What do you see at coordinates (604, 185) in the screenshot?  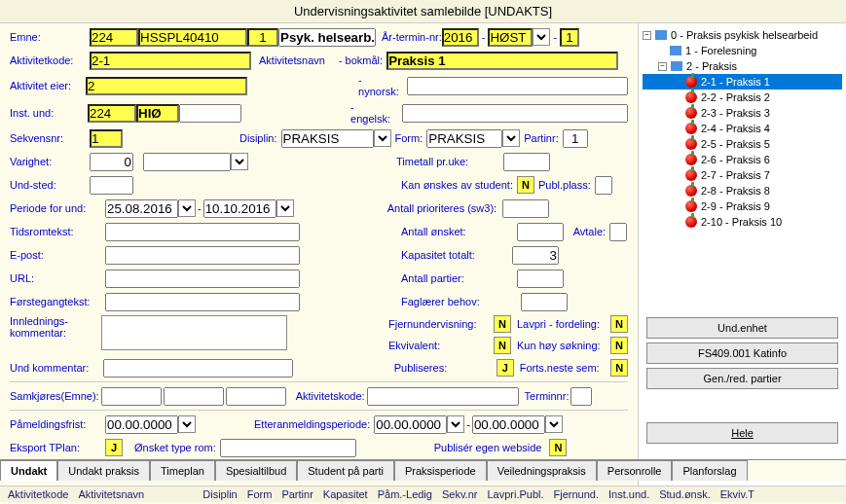 I see `publ-plass-input` at bounding box center [604, 185].